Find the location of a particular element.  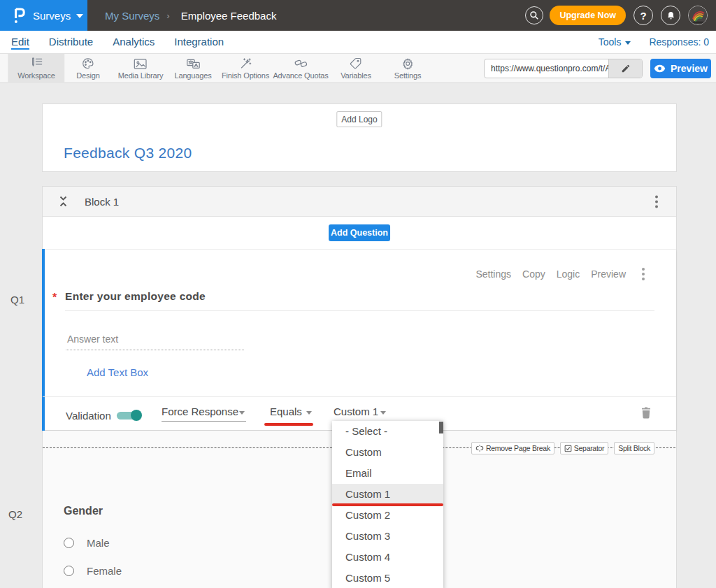

toolbar-label: Finish Options is located at coordinates (245, 76).